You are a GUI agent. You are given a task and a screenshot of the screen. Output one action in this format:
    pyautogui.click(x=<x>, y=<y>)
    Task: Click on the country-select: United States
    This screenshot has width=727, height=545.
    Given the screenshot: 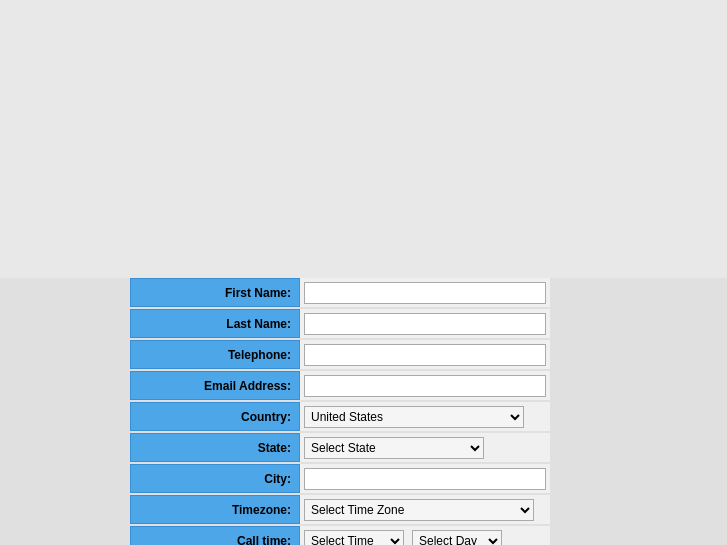 What is the action you would take?
    pyautogui.click(x=414, y=417)
    